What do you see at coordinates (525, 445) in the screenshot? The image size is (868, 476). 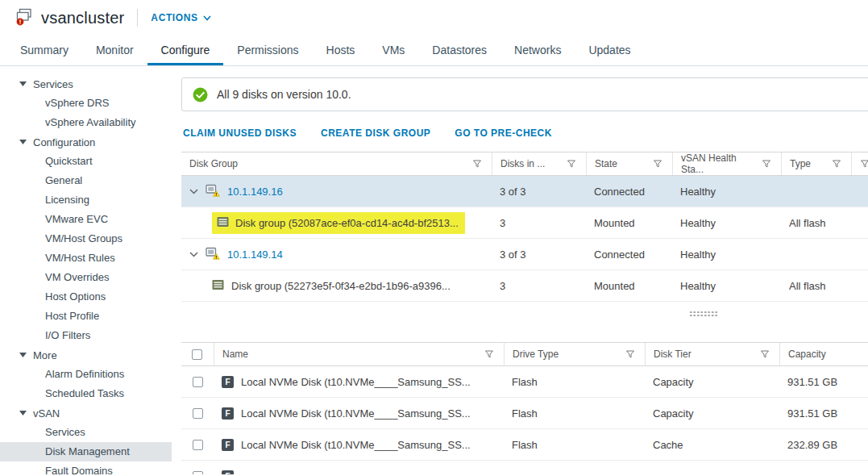 I see `table-row-disk-3: F Local NVMe Disk (t10.NVMe____Samsung_S…` at bounding box center [525, 445].